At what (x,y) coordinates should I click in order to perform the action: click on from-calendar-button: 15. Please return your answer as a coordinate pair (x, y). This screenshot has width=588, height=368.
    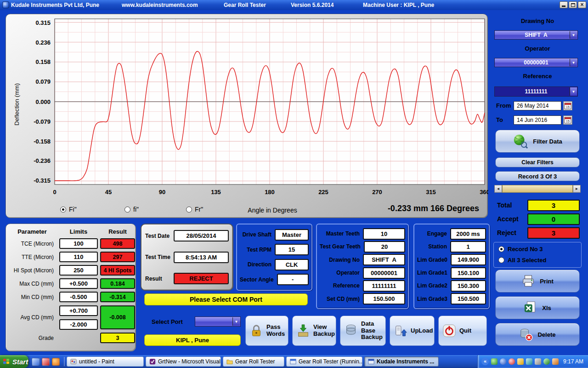
    Looking at the image, I should click on (568, 106).